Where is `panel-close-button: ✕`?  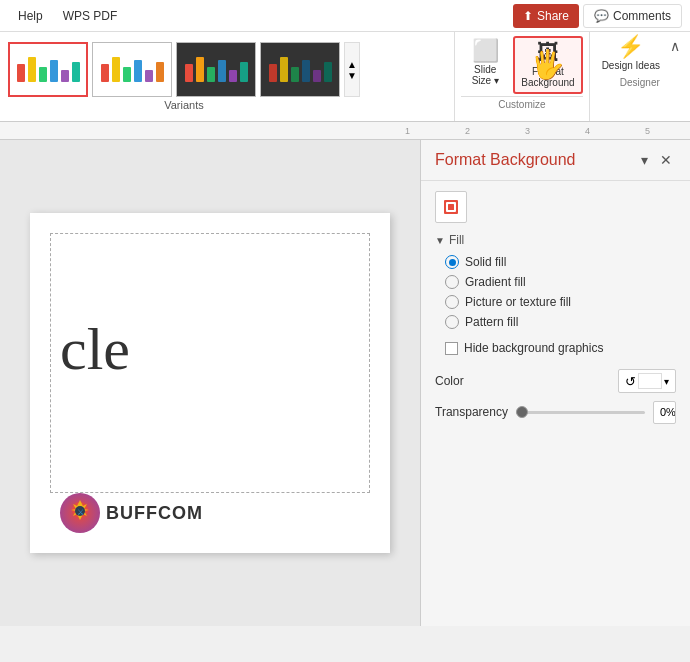 panel-close-button: ✕ is located at coordinates (666, 160).